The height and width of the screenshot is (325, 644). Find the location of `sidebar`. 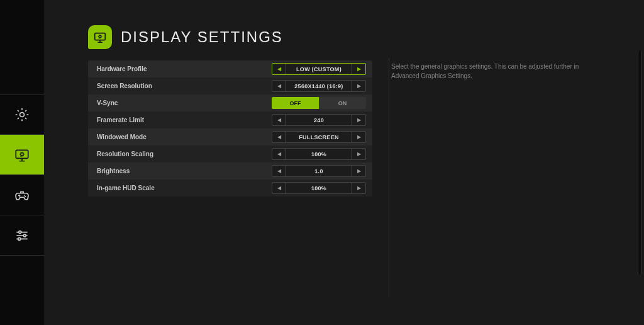

sidebar is located at coordinates (22, 162).